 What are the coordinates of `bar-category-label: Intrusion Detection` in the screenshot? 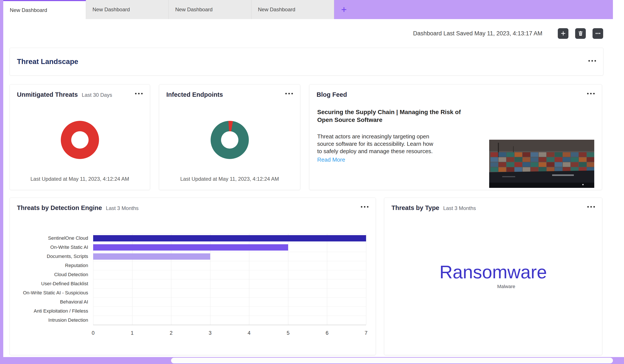 It's located at (53, 320).